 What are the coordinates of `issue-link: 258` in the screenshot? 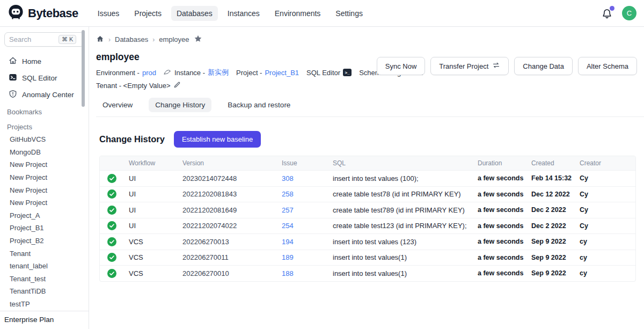 It's located at (307, 194).